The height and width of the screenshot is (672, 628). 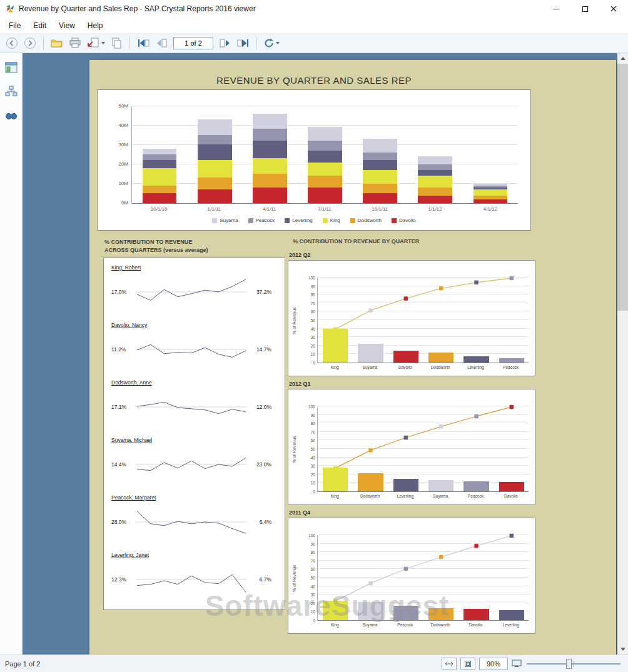 What do you see at coordinates (161, 43) in the screenshot?
I see `previous-page-icon` at bounding box center [161, 43].